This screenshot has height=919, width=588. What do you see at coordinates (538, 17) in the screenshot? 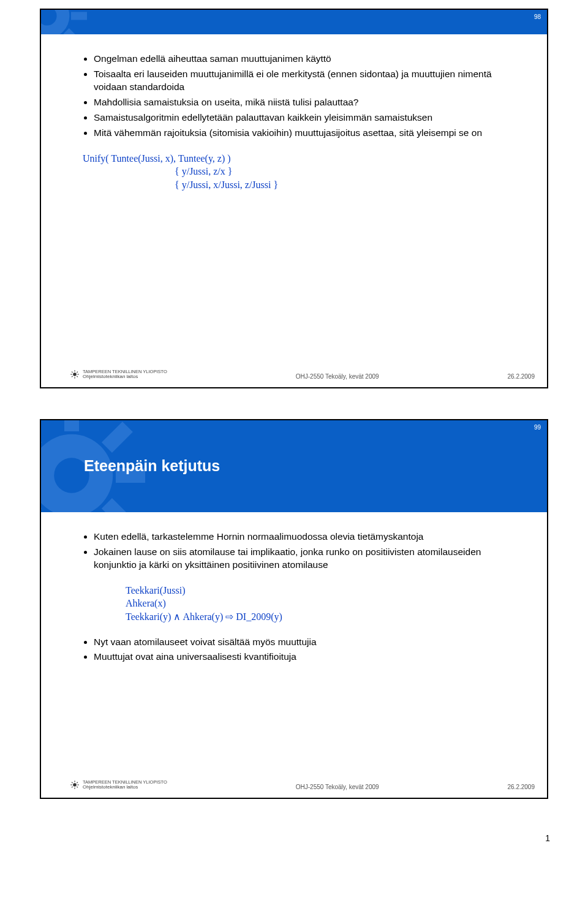
I see `slide-number: 98` at bounding box center [538, 17].